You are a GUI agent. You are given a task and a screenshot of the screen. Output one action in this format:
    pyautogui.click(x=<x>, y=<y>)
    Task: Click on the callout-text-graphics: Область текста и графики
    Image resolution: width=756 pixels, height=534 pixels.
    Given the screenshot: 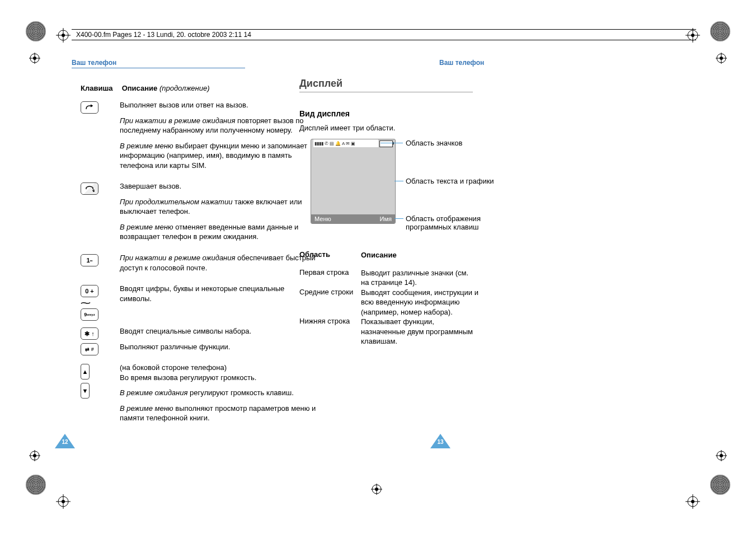 What is the action you would take?
    pyautogui.click(x=450, y=181)
    